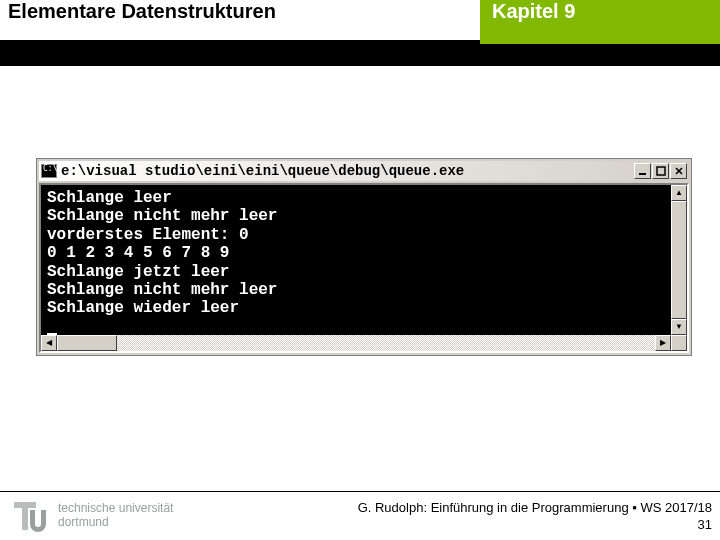  Describe the element at coordinates (660, 171) in the screenshot. I see `maximize-button` at that location.